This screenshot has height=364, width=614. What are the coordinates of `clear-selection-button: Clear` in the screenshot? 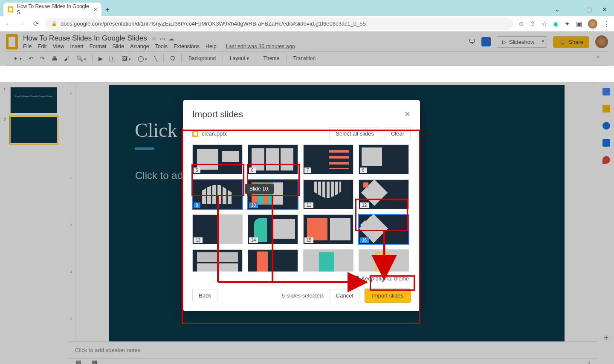 It's located at (397, 134).